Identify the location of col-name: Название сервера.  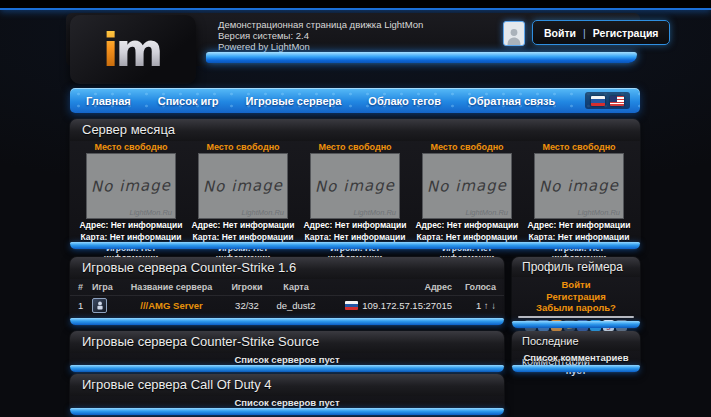
(172, 287).